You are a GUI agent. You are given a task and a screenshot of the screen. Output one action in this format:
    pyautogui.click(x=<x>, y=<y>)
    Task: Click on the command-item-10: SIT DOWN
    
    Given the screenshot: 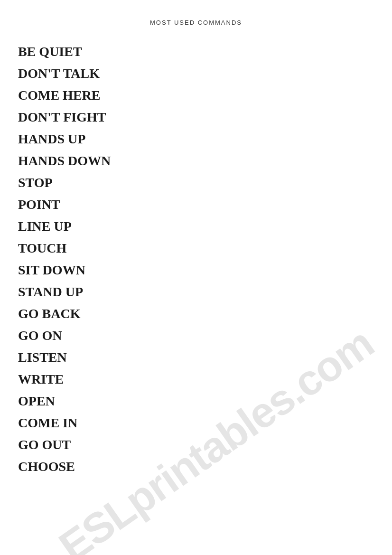 What is the action you would take?
    pyautogui.click(x=196, y=270)
    